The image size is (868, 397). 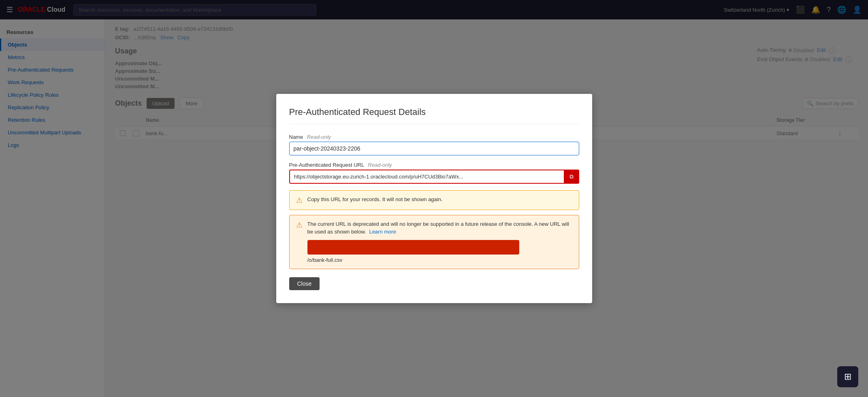 What do you see at coordinates (434, 165) in the screenshot?
I see `url-field-label: Pre-Authenticated Request URL Read-only` at bounding box center [434, 165].